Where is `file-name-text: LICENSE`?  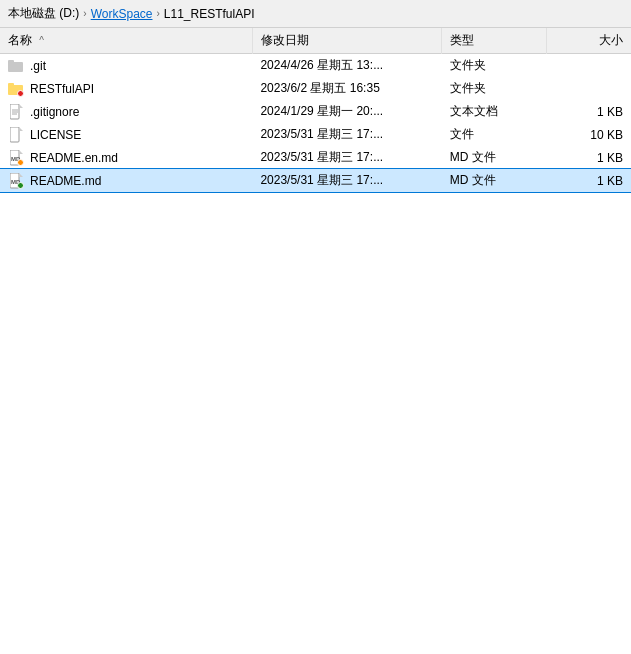
file-name-text: LICENSE is located at coordinates (56, 135).